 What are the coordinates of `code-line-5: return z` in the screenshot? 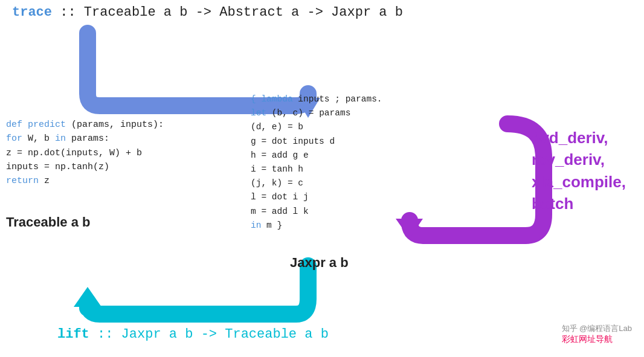 It's located at (85, 181).